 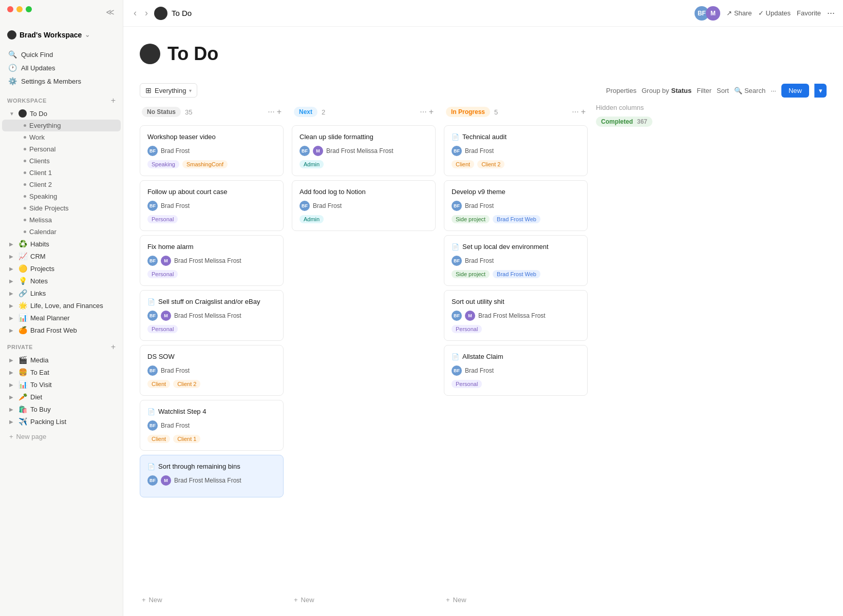 I want to click on sidebar-item-mealplanner: ▶ 📊 Meal Planner, so click(x=62, y=318).